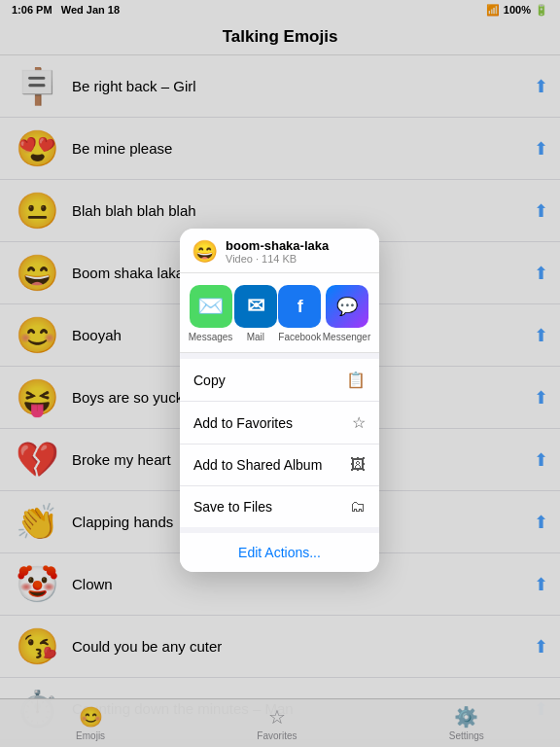 Image resolution: width=560 pixels, height=747 pixels. Describe the element at coordinates (233, 507) in the screenshot. I see `action-save-files-label: Save to Files` at that location.